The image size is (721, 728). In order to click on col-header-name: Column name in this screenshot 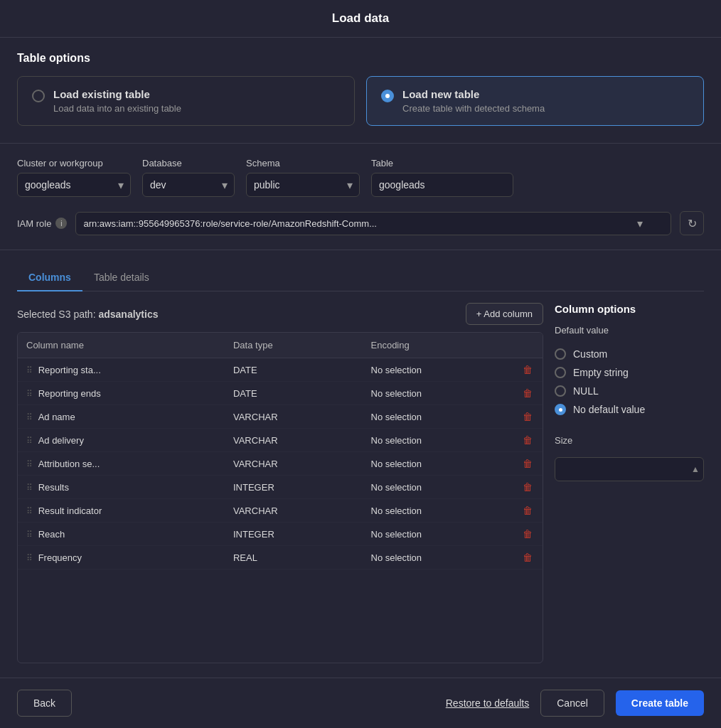, I will do `click(121, 346)`.